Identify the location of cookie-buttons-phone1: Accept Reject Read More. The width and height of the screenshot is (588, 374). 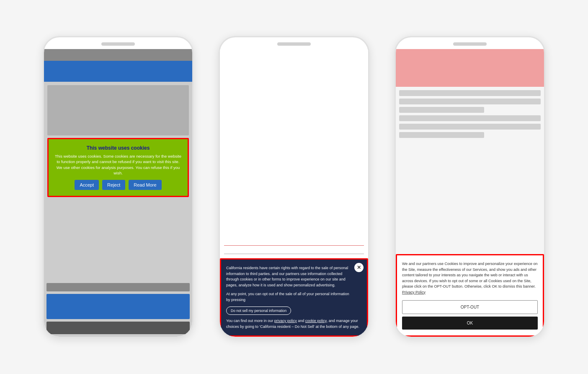
(118, 185).